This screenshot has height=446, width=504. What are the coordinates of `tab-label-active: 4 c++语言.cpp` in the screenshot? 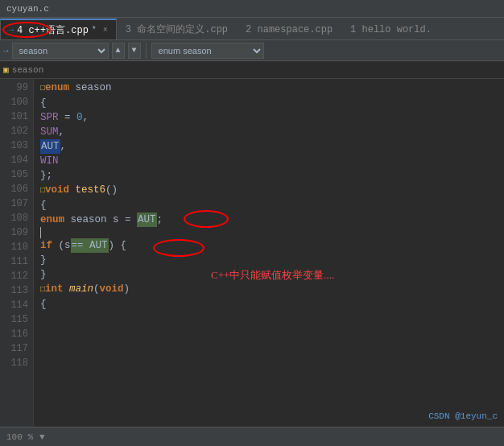 It's located at (53, 31).